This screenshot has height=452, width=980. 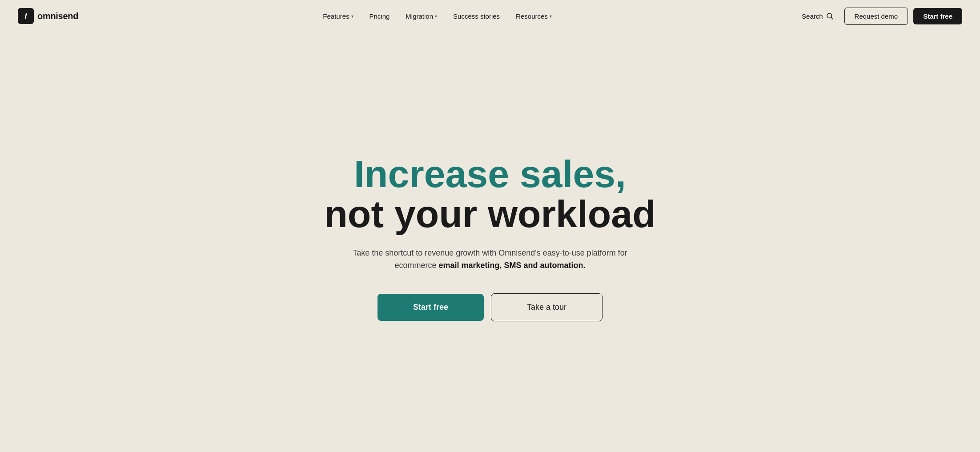 I want to click on logo-area: i omnisend, so click(x=48, y=16).